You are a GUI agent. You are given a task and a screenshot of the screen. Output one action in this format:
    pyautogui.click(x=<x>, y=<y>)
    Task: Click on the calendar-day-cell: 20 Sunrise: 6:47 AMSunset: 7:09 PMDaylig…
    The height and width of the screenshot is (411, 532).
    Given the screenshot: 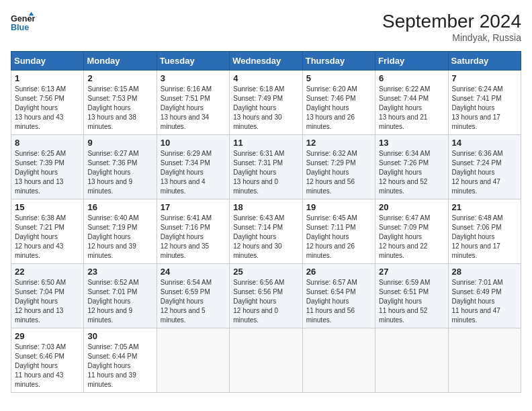 What is the action you would take?
    pyautogui.click(x=412, y=232)
    